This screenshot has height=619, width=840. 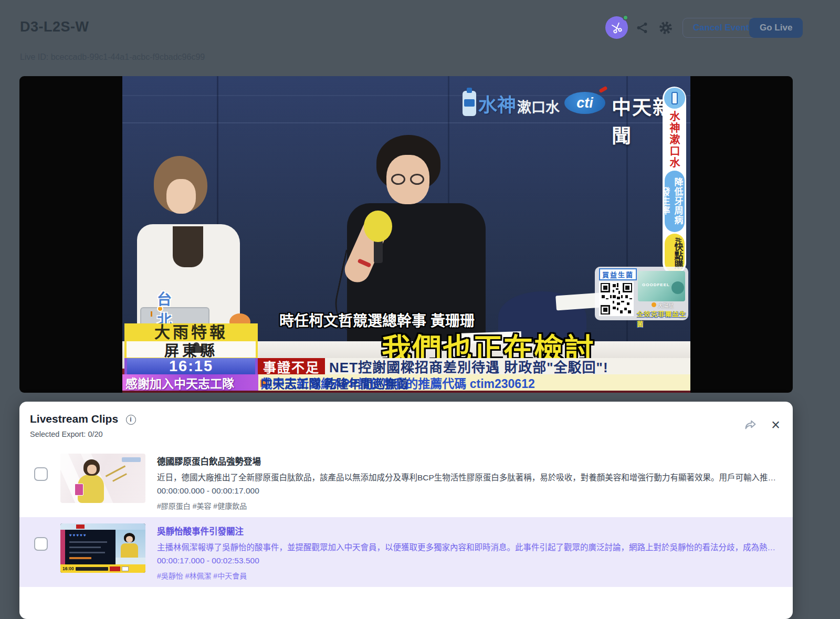 I want to click on thumb-anchor-zone, so click(x=130, y=547).